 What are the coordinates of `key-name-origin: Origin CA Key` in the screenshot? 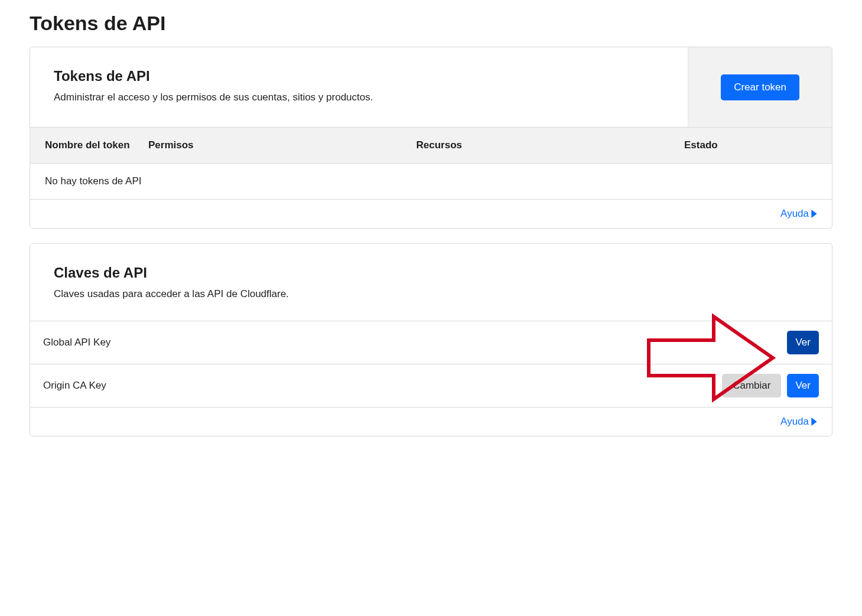 It's located at (74, 386).